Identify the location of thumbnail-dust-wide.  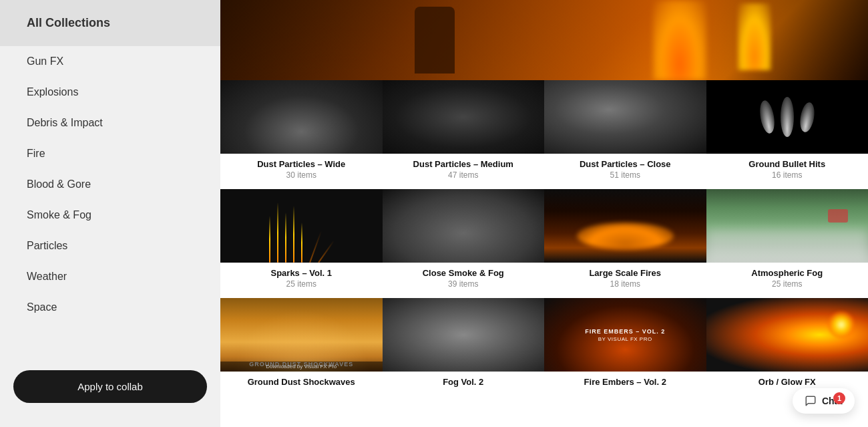
(302, 117).